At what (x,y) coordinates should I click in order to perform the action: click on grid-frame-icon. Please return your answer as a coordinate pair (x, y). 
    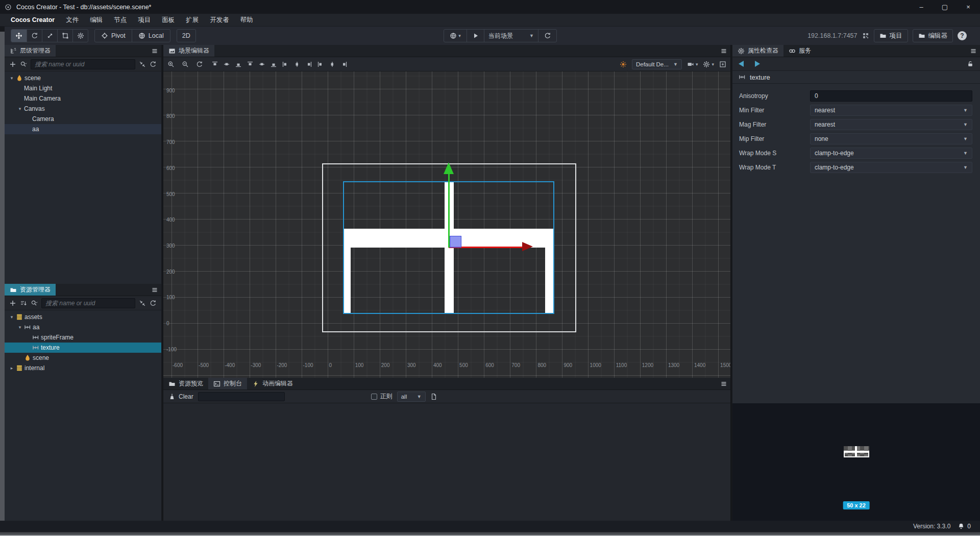
    Looking at the image, I should click on (723, 64).